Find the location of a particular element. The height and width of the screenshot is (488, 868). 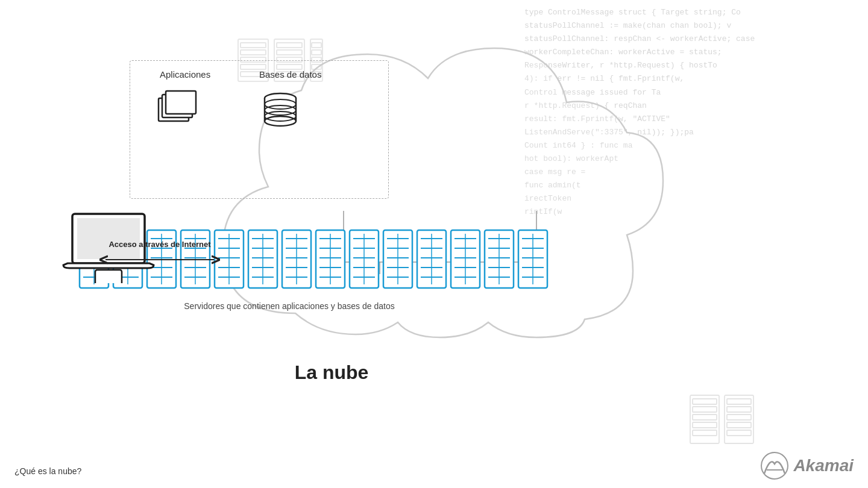

databases-label: Bases de datos is located at coordinates (291, 75).